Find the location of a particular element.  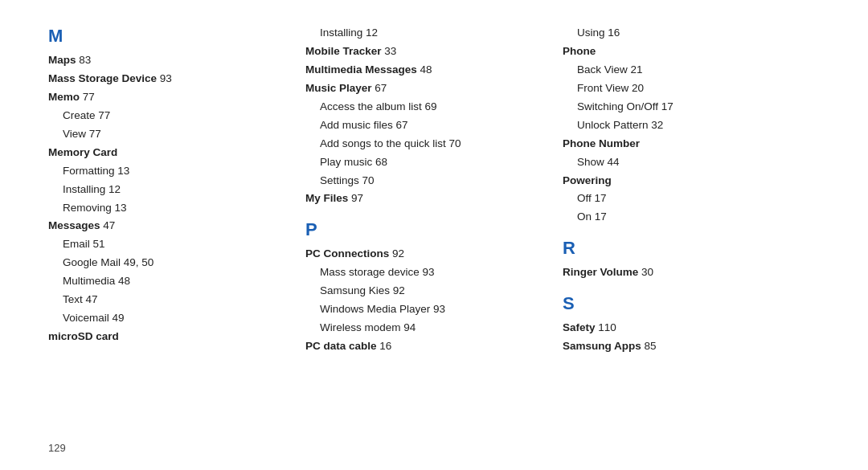

list-item: On 17 is located at coordinates (683, 217).